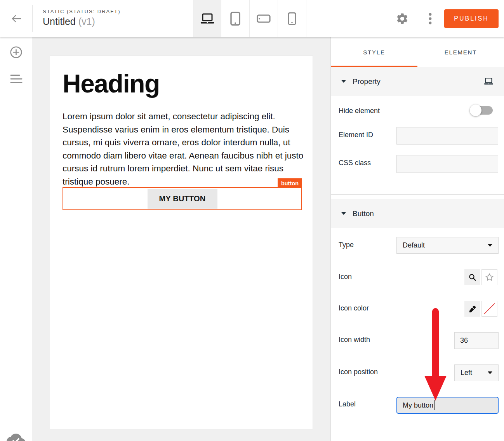 The height and width of the screenshot is (441, 504). What do you see at coordinates (235, 19) in the screenshot?
I see `tablet-icon` at bounding box center [235, 19].